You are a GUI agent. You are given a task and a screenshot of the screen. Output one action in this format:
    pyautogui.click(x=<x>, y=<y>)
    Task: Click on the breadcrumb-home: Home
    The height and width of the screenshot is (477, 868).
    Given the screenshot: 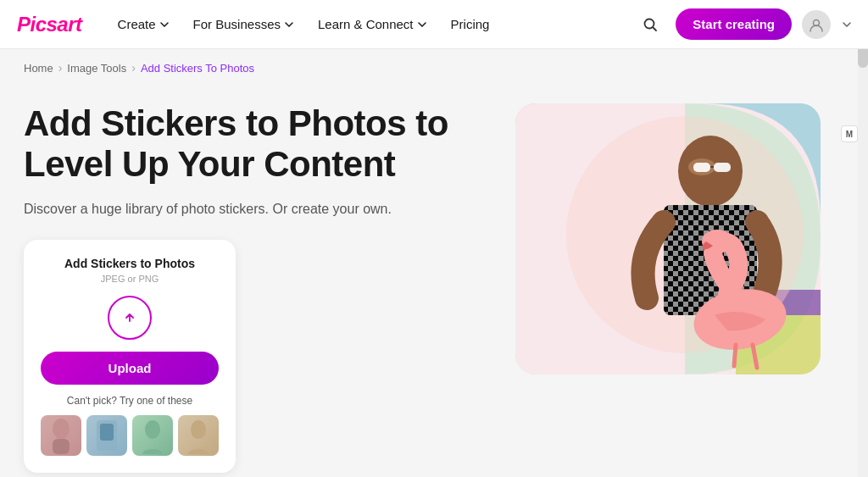 What is the action you would take?
    pyautogui.click(x=39, y=68)
    